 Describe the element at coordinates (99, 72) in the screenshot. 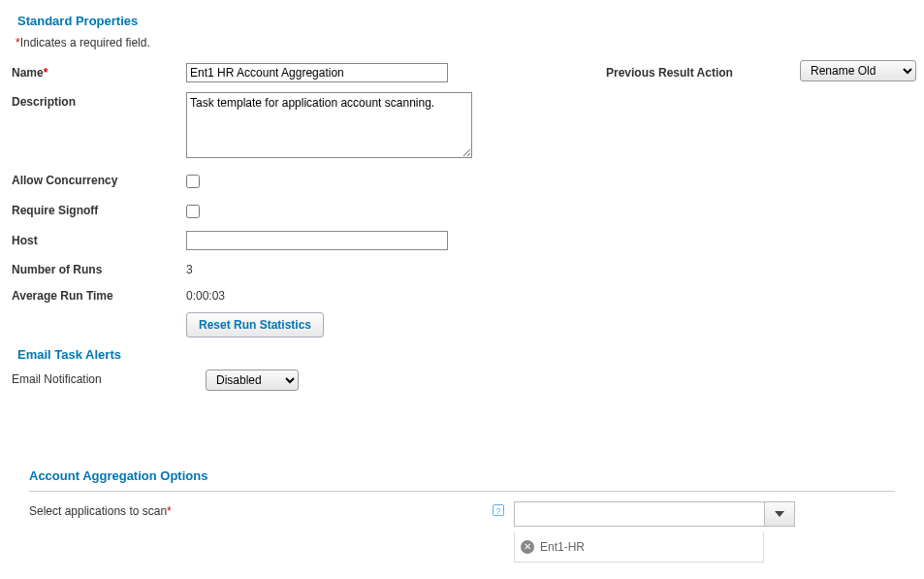

I see `name-label: Name*` at that location.